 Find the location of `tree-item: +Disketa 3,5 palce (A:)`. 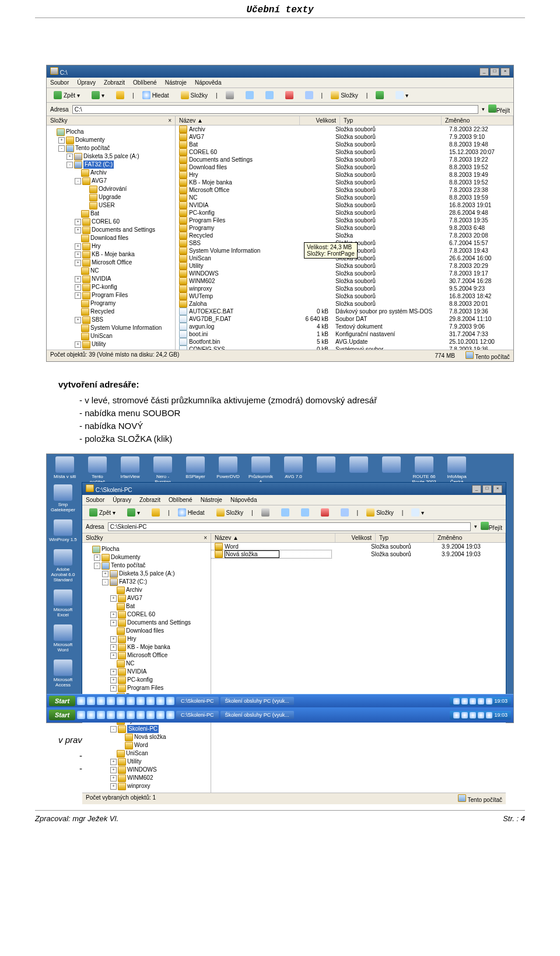

tree-item: +Disketa 3,5 palce (A:) is located at coordinates (146, 574).